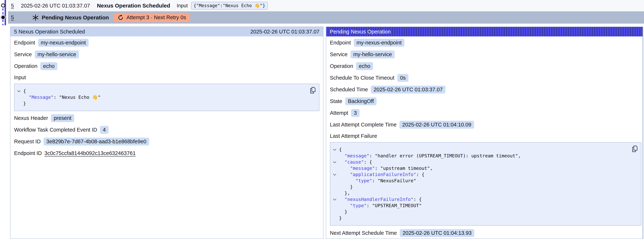 This screenshot has width=644, height=239. Describe the element at coordinates (134, 6) in the screenshot. I see `event-title: Nexus Operation Scheduled` at that location.